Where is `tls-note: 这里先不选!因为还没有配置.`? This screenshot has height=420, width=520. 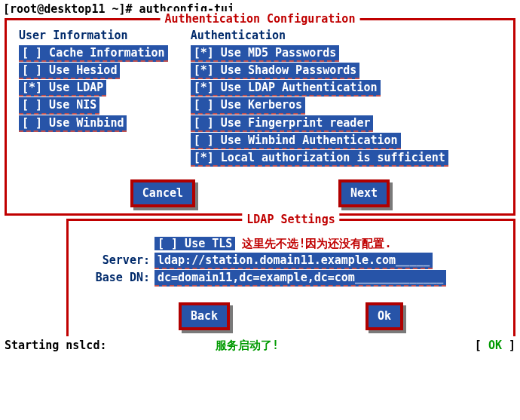
tls-note: 这里先不选!因为还没有配置. is located at coordinates (317, 244).